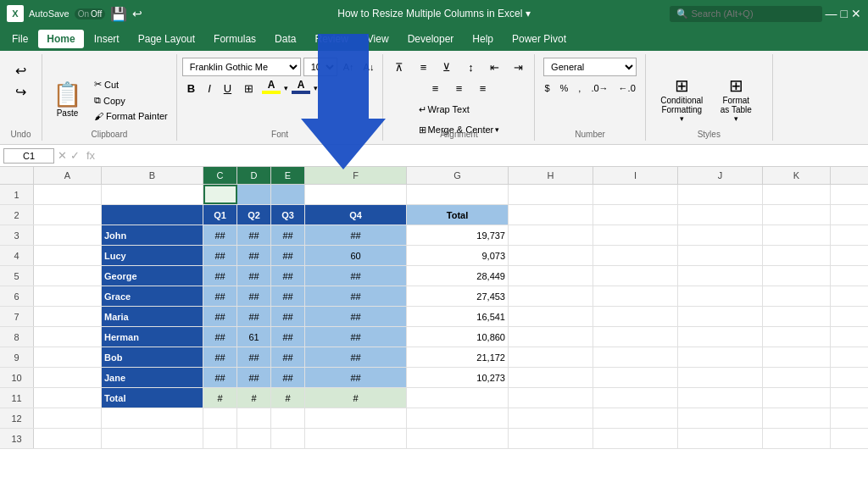 This screenshot has height=488, width=868. I want to click on maximize-icon: □, so click(844, 14).